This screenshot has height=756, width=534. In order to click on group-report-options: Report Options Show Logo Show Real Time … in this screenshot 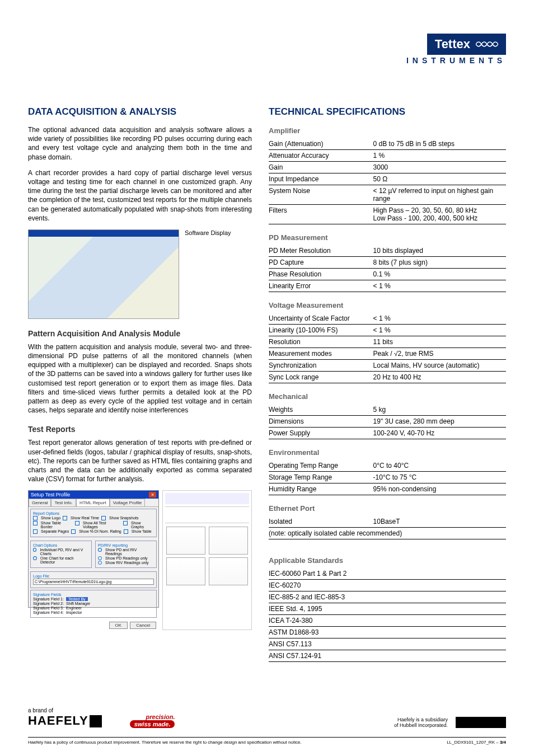, I will do `click(93, 523)`.